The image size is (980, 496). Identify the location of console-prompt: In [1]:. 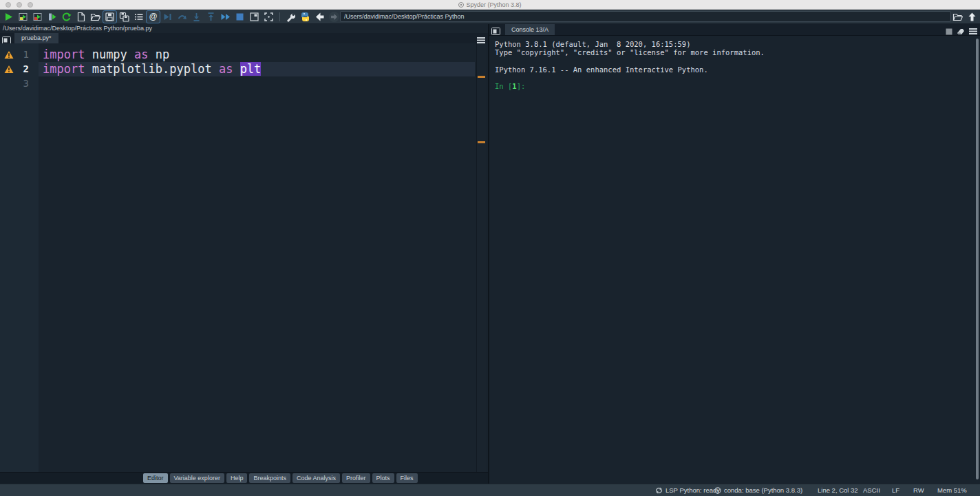
(738, 86).